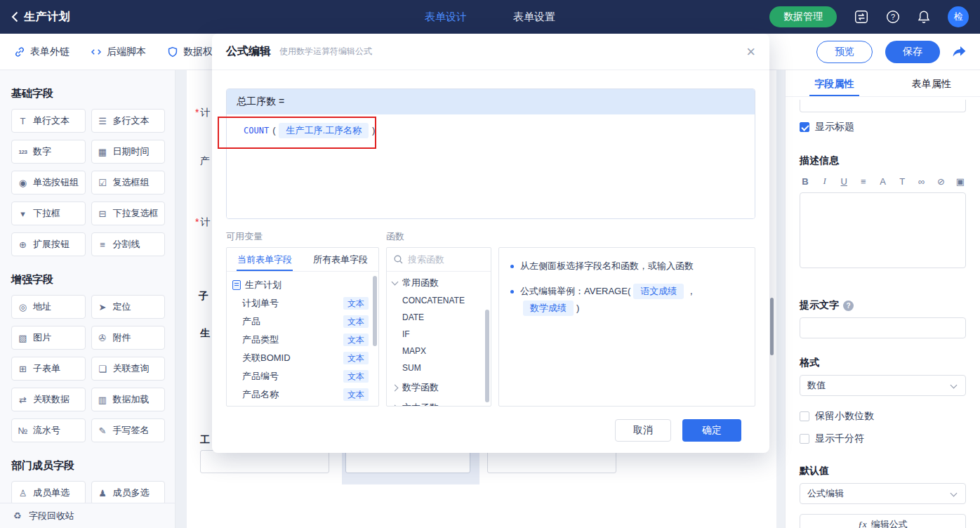  I want to click on thousands-checkbox: 显示千分符, so click(883, 439).